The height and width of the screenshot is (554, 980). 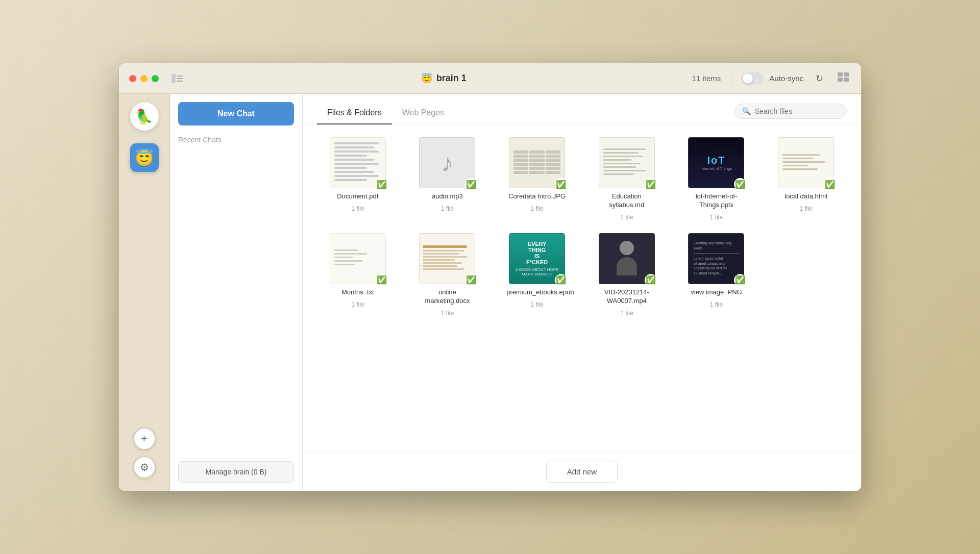 What do you see at coordinates (537, 275) in the screenshot?
I see `list-item: EVERYTHINGISF*CKED A BOOK ABOUT HOPEMARK…` at bounding box center [537, 275].